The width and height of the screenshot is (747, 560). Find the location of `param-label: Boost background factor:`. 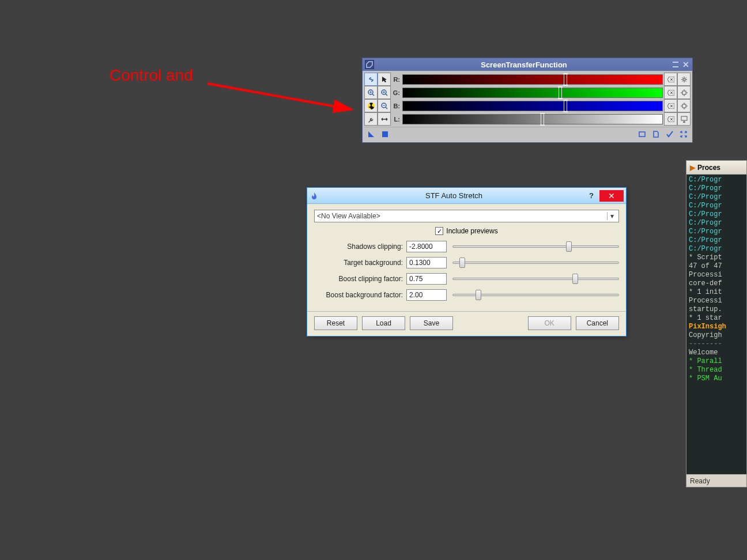

param-label: Boost background factor: is located at coordinates (360, 295).